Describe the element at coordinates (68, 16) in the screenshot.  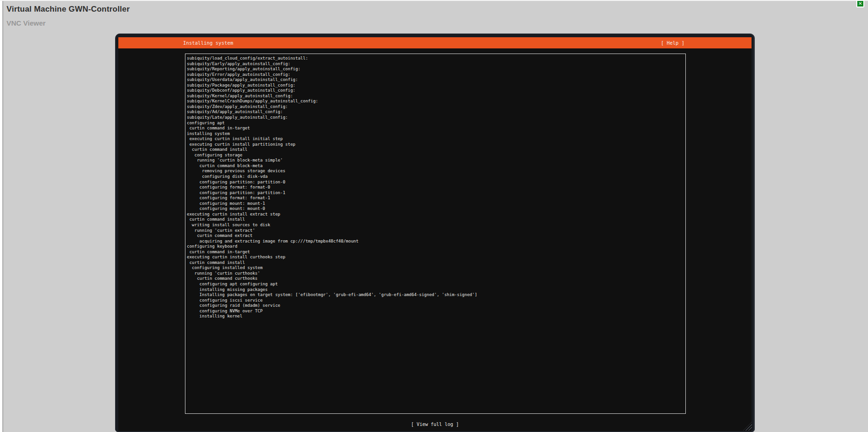
I see `page-header: Virtual Machine GWN-Controller VNC Viewe…` at that location.